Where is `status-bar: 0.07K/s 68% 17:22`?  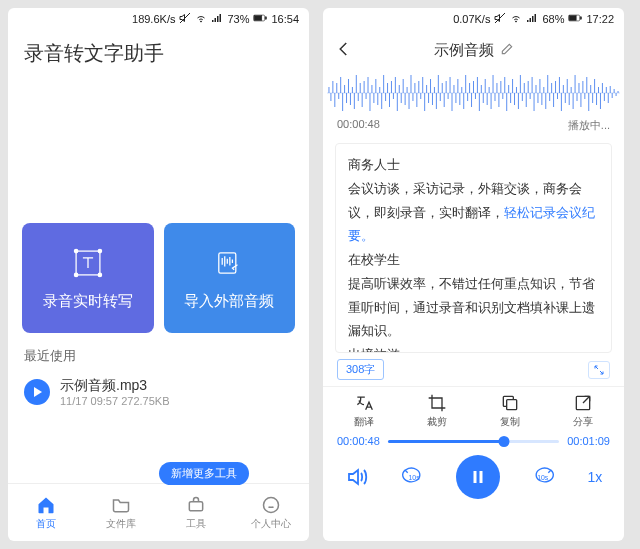 status-bar: 0.07K/s 68% 17:22 is located at coordinates (474, 19).